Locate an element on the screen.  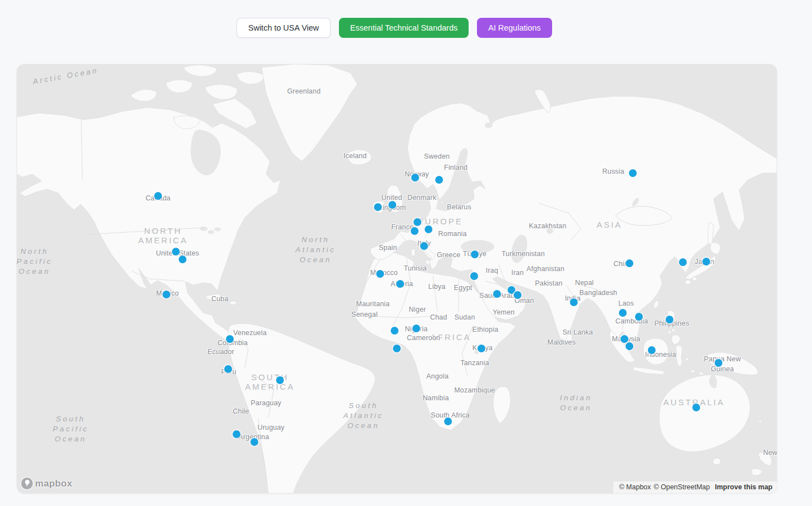
mapbox-pin-icon is located at coordinates (27, 483).